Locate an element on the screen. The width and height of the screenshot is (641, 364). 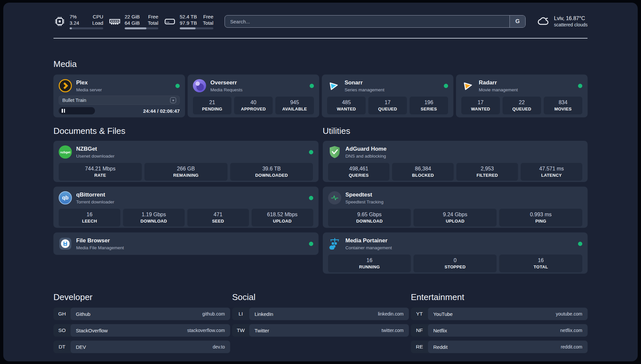
disk-free-value: 52.4 TB is located at coordinates (188, 16).